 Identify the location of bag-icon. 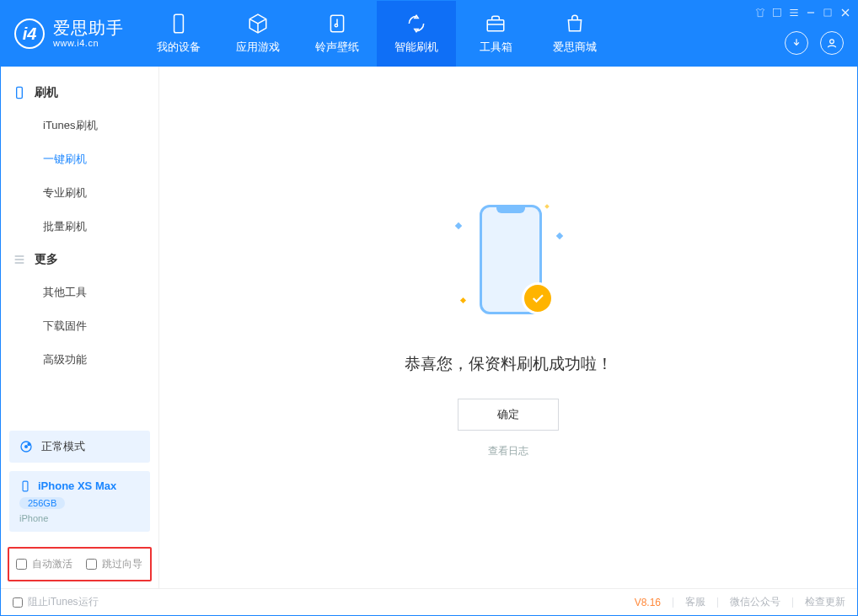
(575, 24).